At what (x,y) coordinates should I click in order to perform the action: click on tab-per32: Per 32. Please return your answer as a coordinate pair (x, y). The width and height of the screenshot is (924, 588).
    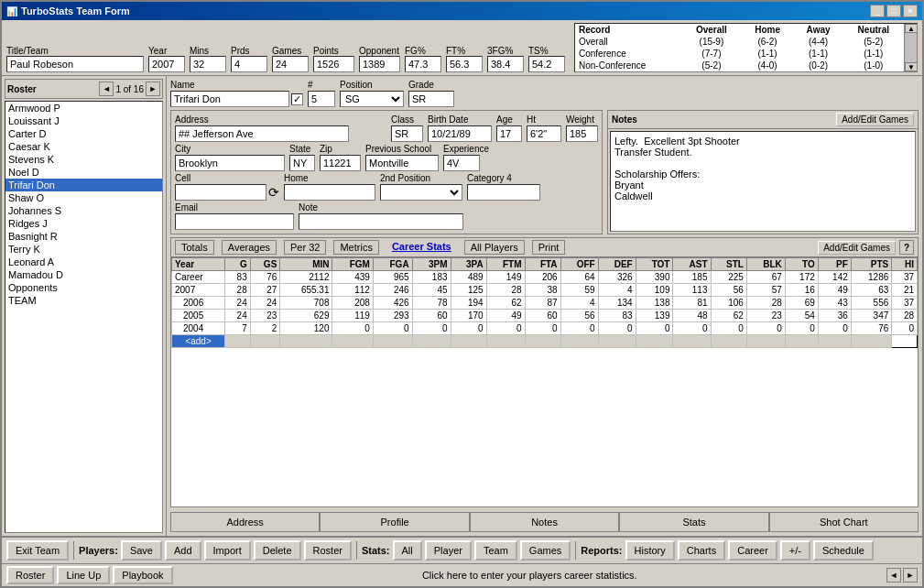
    Looking at the image, I should click on (305, 247).